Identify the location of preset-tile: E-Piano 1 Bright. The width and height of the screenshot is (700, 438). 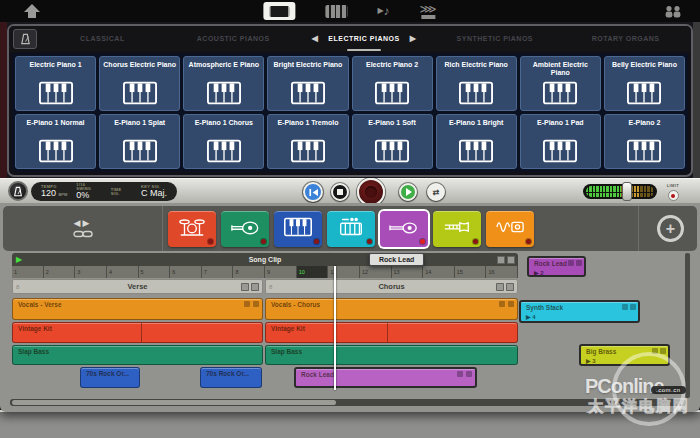
(476, 142).